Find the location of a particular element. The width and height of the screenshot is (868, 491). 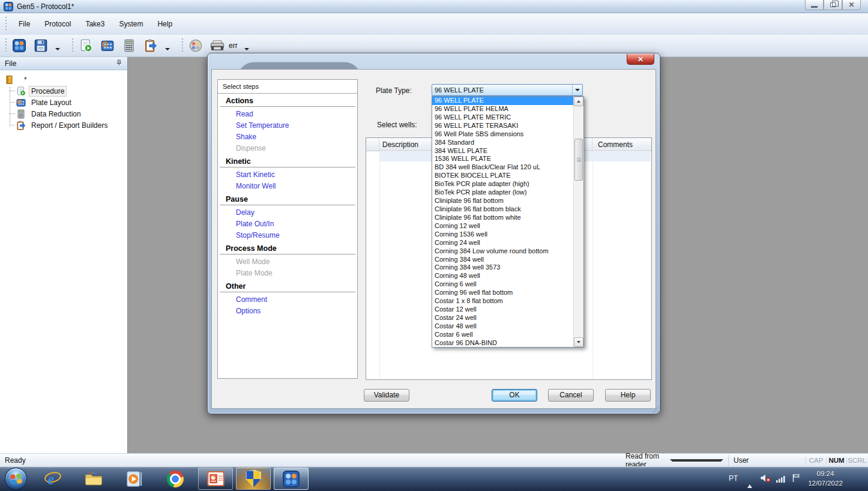

step-link-stop-resume: Stop/Resume is located at coordinates (288, 235).